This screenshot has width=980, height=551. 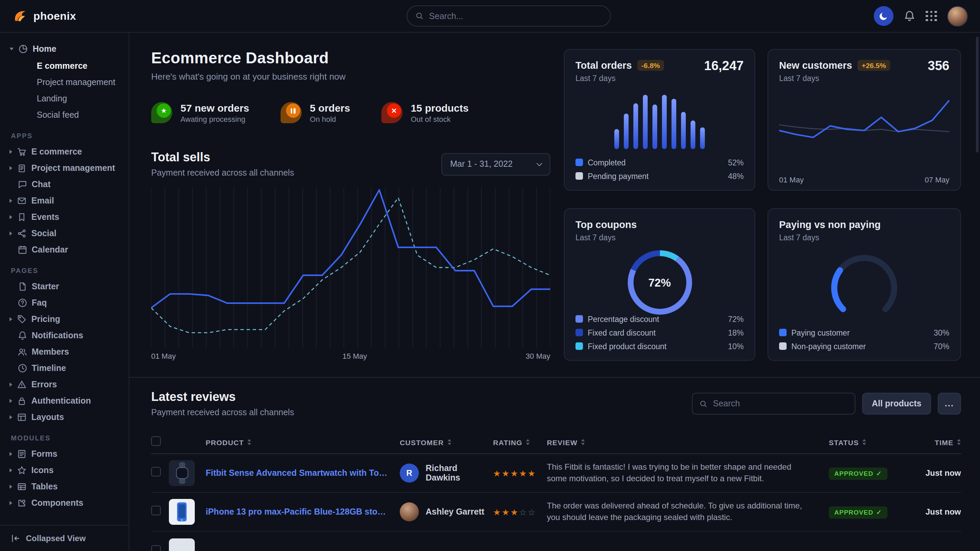 What do you see at coordinates (22, 168) in the screenshot?
I see `clipboard-icon` at bounding box center [22, 168].